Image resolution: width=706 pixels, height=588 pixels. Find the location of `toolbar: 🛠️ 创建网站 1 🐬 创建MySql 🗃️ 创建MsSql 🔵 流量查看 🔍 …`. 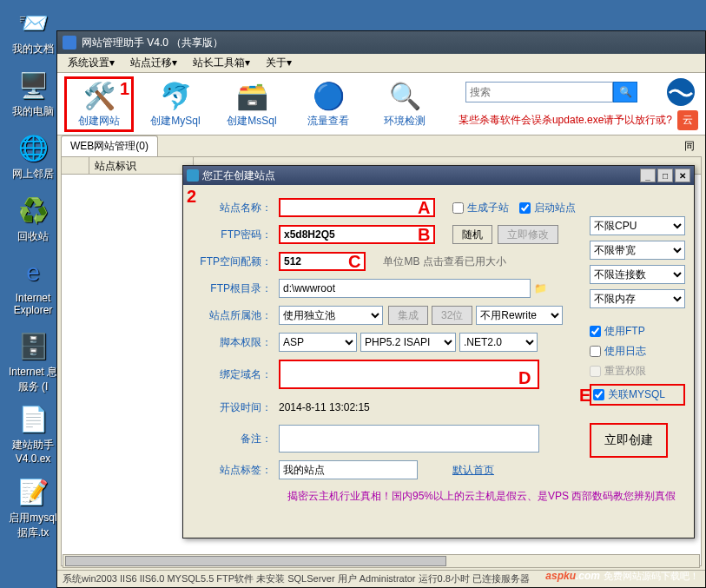

toolbar: 🛠️ 创建网站 1 🐬 创建MySql 🗃️ 创建MsSql 🔵 流量查看 🔍 … is located at coordinates (381, 104).